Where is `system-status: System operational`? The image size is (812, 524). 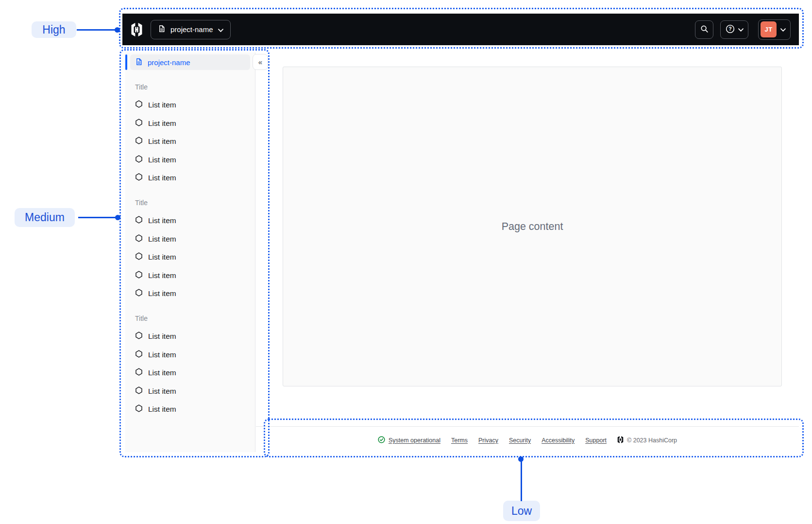
system-status: System operational is located at coordinates (409, 440).